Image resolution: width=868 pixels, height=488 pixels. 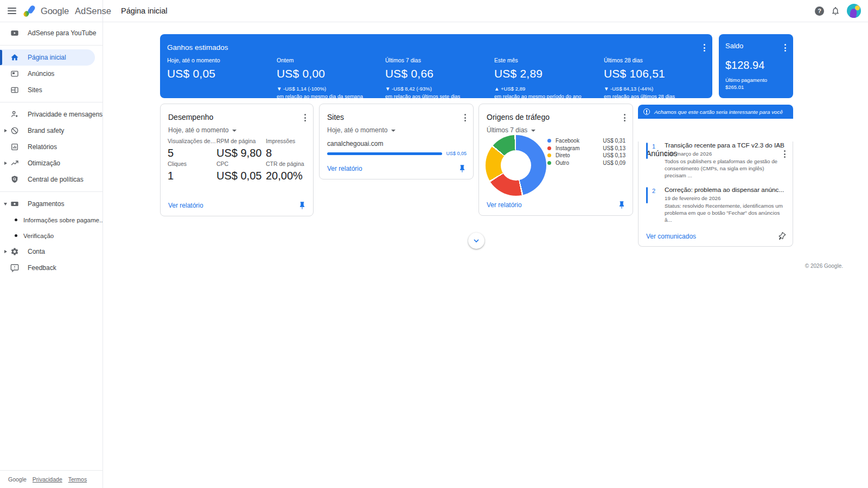 I want to click on sidebar: AdSense para YouTube Página inicial Anún…, so click(x=52, y=255).